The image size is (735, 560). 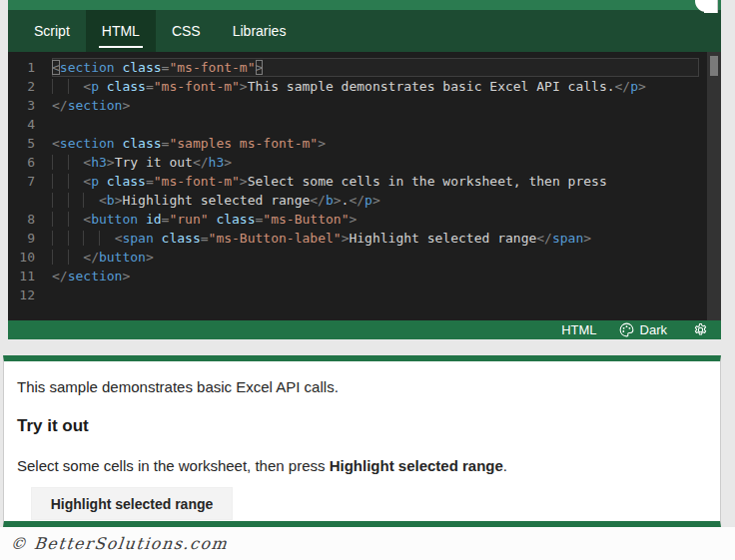 What do you see at coordinates (375, 68) in the screenshot?
I see `code-line-content: <section class="ms-font-m">` at bounding box center [375, 68].